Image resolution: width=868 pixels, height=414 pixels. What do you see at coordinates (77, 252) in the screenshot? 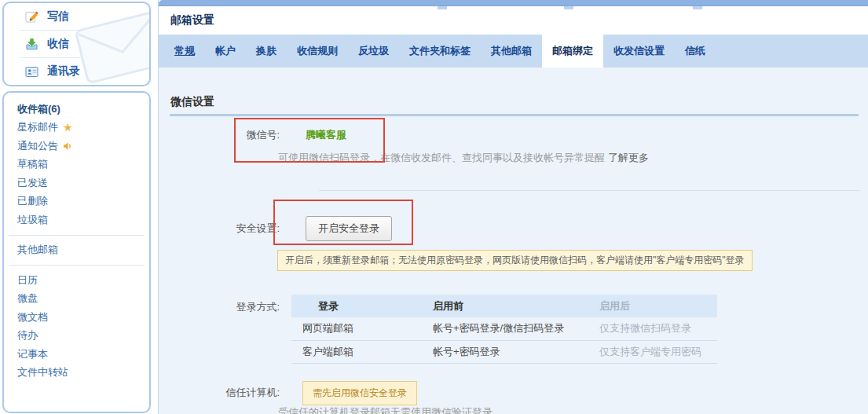
I see `sidebar-folders-panel: 收件箱(6) 星标邮件 ★ 通知公告 草稿箱 已发送 已删除 垃圾箱` at bounding box center [77, 252].